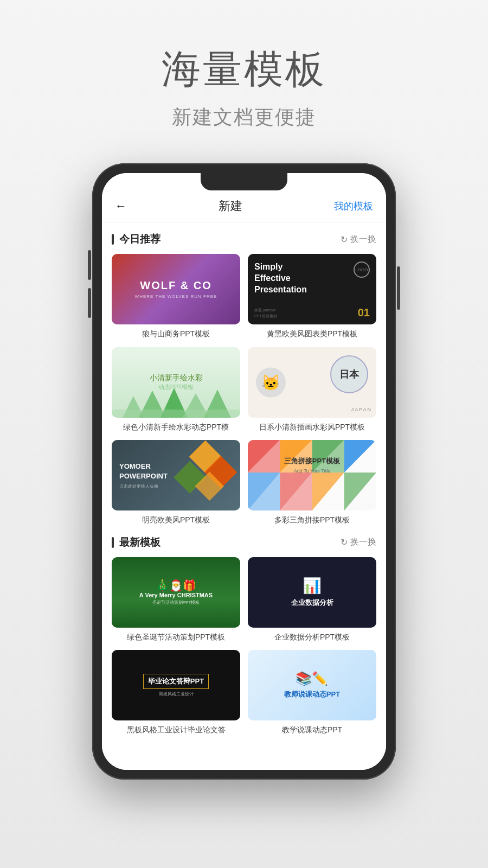 The height and width of the screenshot is (868, 488). What do you see at coordinates (176, 602) in the screenshot?
I see `xmas-sub: 圣诞节活动策划PPT模板` at bounding box center [176, 602].